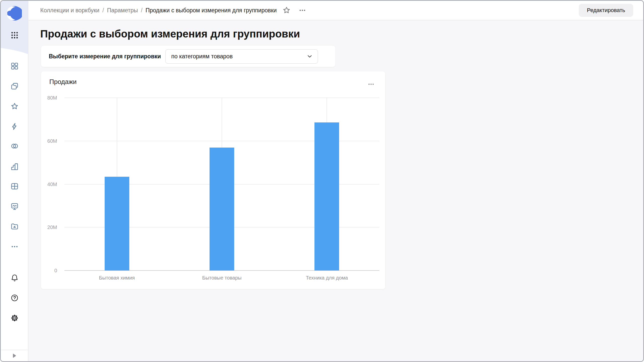 This screenshot has width=644, height=362. I want to click on sidebar-item-charts, so click(15, 167).